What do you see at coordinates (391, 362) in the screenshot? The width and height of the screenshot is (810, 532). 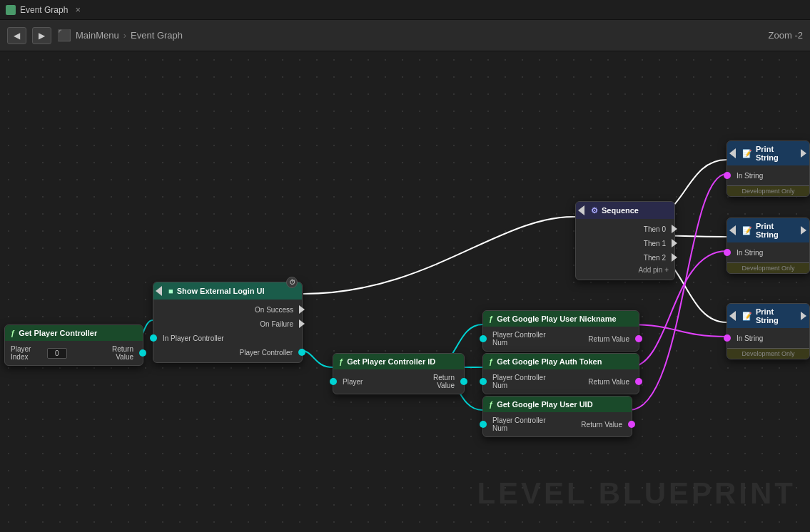 I see `node-title: Get Player Controller ID` at bounding box center [391, 362].